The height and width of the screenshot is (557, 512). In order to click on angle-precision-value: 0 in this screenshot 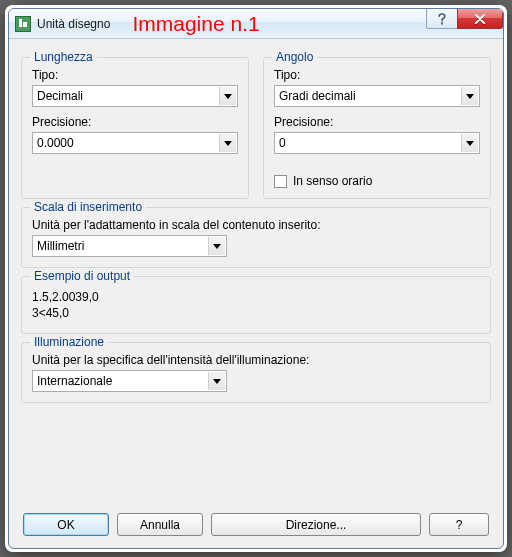, I will do `click(282, 143)`.